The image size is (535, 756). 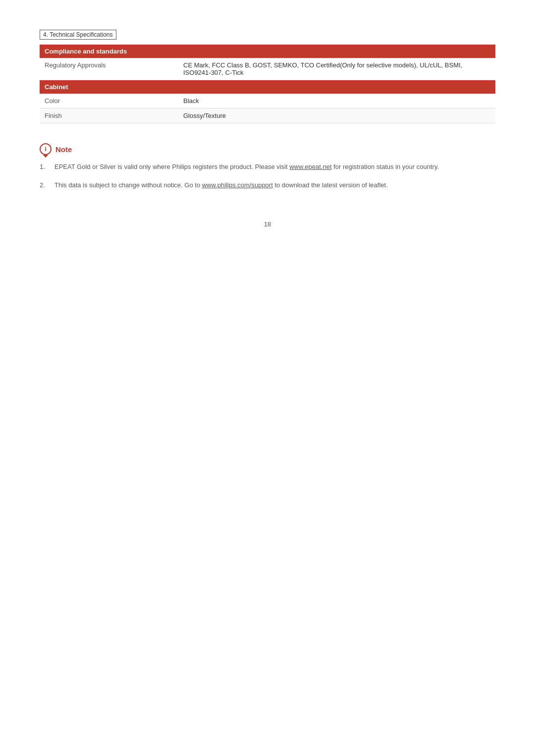 I want to click on row-value: Black, so click(x=337, y=101).